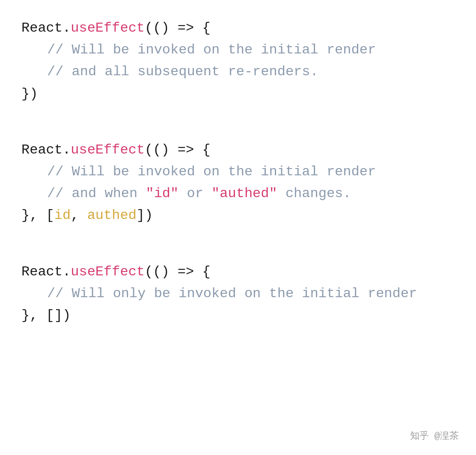  What do you see at coordinates (244, 193) in the screenshot?
I see `code-part-2-3-4: "authed"` at bounding box center [244, 193].